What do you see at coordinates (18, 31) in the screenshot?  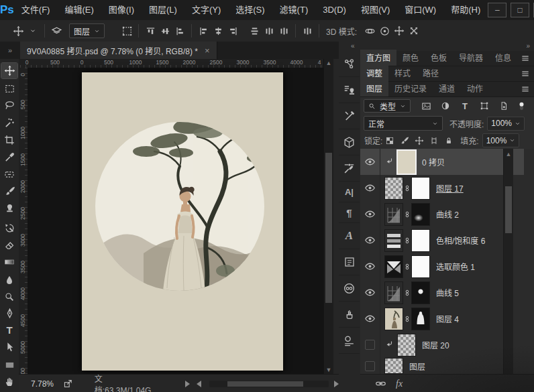 I see `current-tool-icon` at bounding box center [18, 31].